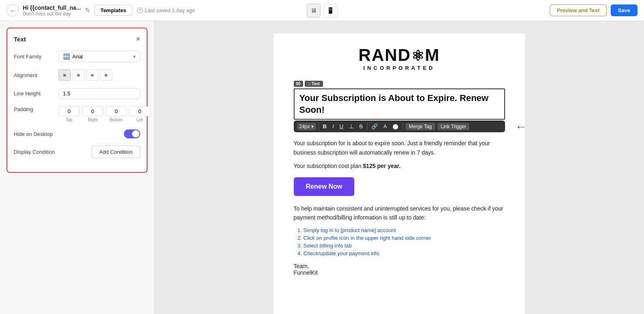 The height and width of the screenshot is (314, 644). What do you see at coordinates (322, 11) in the screenshot?
I see `topbar: ← Hi {{contact_full_na... Don't miss out…` at bounding box center [322, 11].